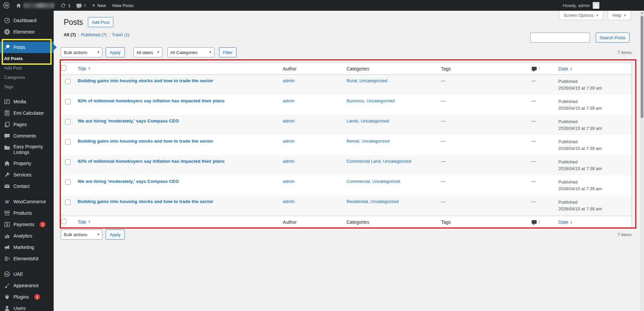 This screenshot has height=311, width=644. I want to click on wordpress-logo-menu: W, so click(6, 5).